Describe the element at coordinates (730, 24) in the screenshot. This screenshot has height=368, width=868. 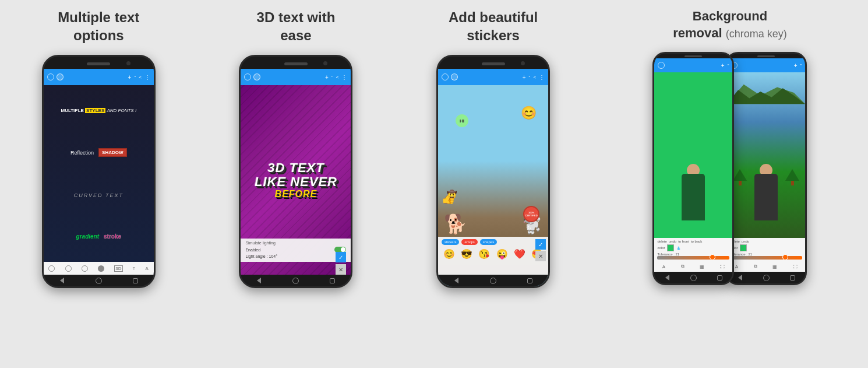
I see `section-title-4: Backgroundremoval (chroma key)` at that location.